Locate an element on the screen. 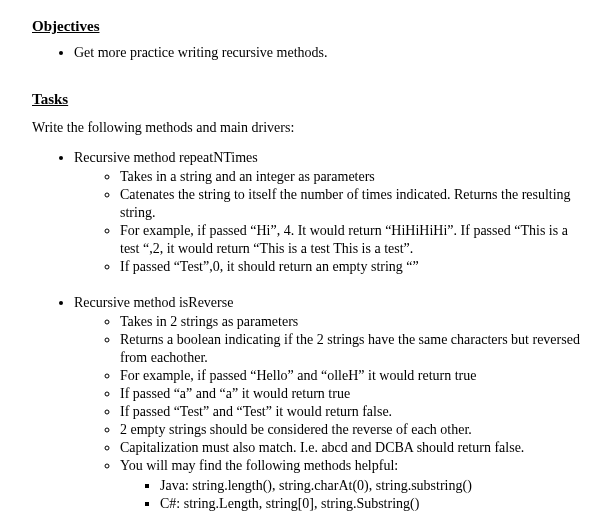  helpful-methods: Java: string.length(), string.charAt(0),… is located at coordinates (368, 494).